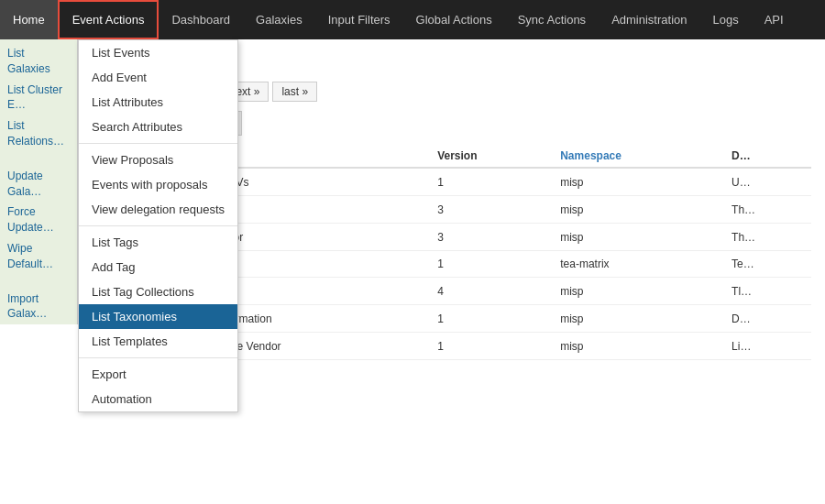  What do you see at coordinates (38, 271) in the screenshot?
I see `sidebar-dropdown-container: List Galaxies List Cluster E… List Relat…` at bounding box center [38, 271].